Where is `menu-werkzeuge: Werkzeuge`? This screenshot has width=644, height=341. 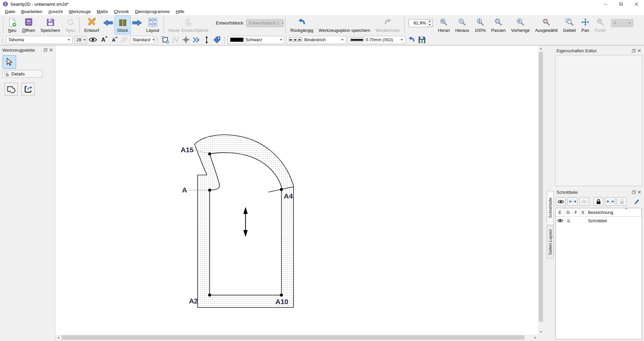 menu-werkzeuge: Werkzeuge is located at coordinates (80, 11).